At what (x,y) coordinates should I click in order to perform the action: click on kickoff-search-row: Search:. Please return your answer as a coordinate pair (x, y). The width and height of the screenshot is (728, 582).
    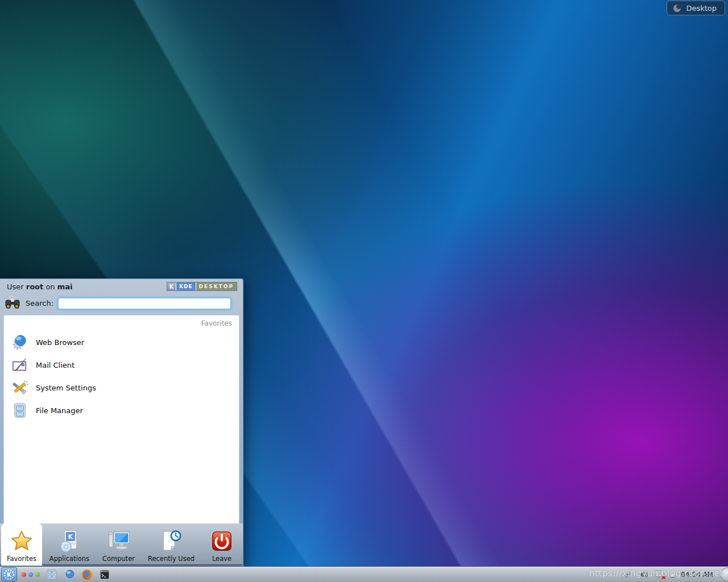
    Looking at the image, I should click on (122, 305).